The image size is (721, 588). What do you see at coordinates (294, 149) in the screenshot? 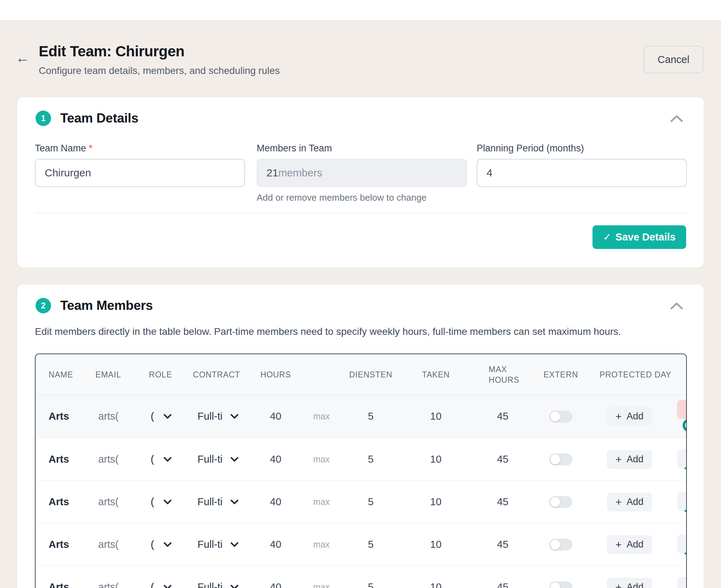
I see `members-in-team-label: Members in Team` at bounding box center [294, 149].